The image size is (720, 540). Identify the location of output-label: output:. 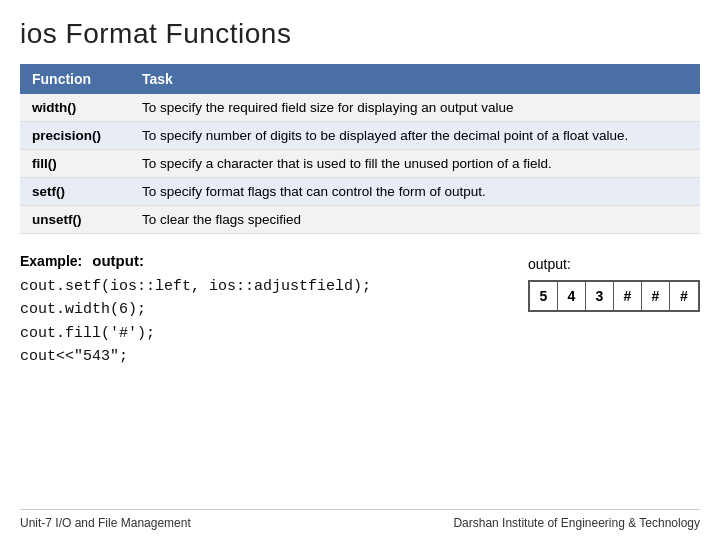
(614, 264).